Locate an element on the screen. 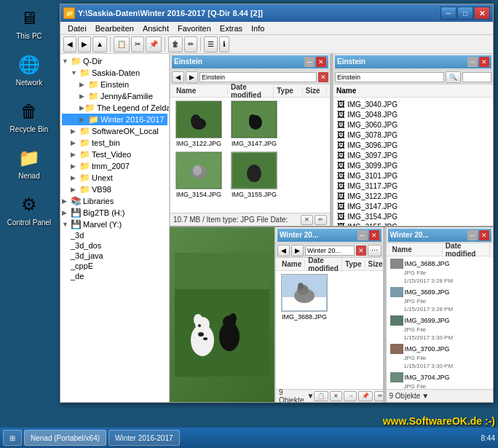 The width and height of the screenshot is (498, 448). tree-item-big2tb: ▶ 💾 Big2TB (H:) is located at coordinates (115, 213).